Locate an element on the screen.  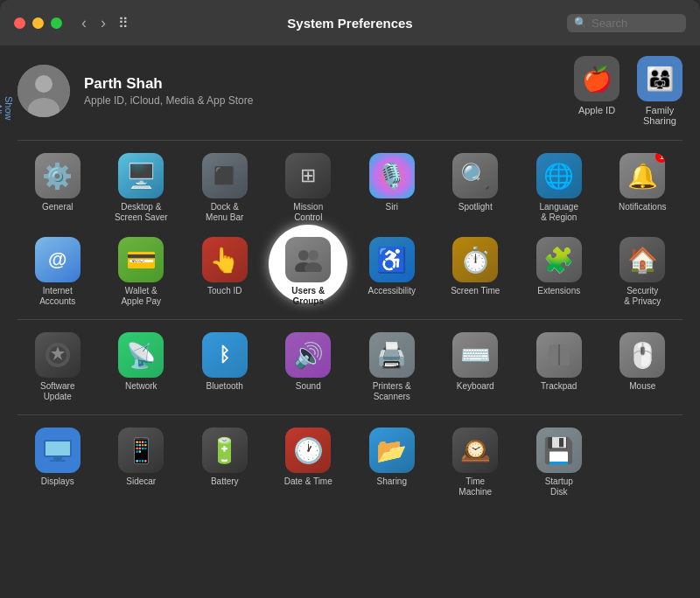
desktop-label: Desktop &Screen Saver is located at coordinates (142, 212).